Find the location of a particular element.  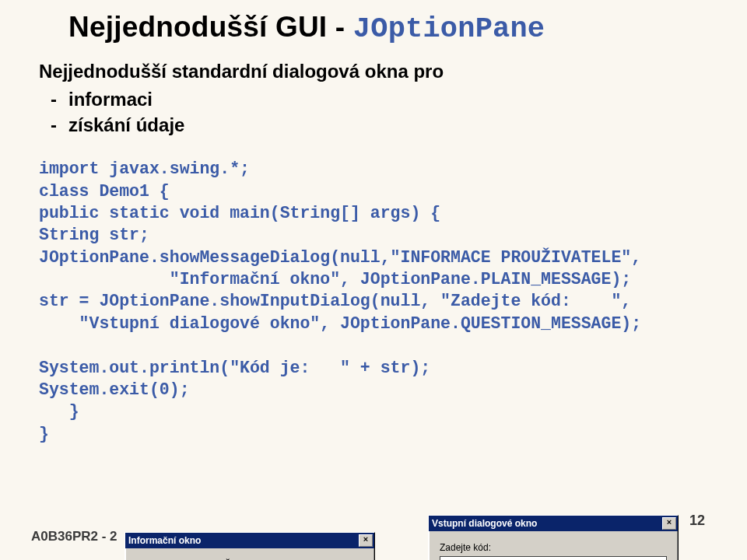

title-plain: Nejjednodušší GUI - is located at coordinates (211, 26).